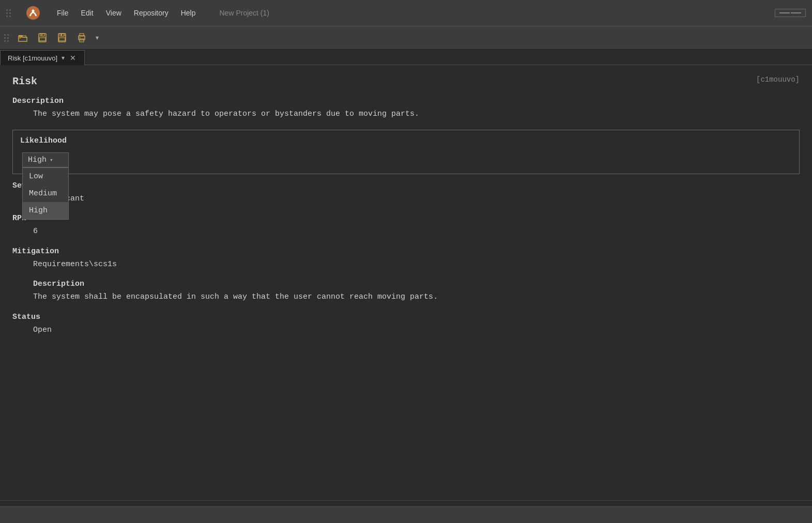 Image resolution: width=812 pixels, height=523 pixels. Describe the element at coordinates (406, 503) in the screenshot. I see `horizontal-scrollbar` at that location.